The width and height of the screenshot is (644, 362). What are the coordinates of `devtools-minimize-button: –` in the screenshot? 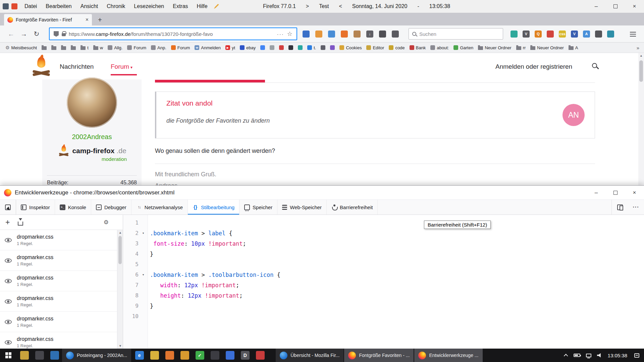 It's located at (596, 193).